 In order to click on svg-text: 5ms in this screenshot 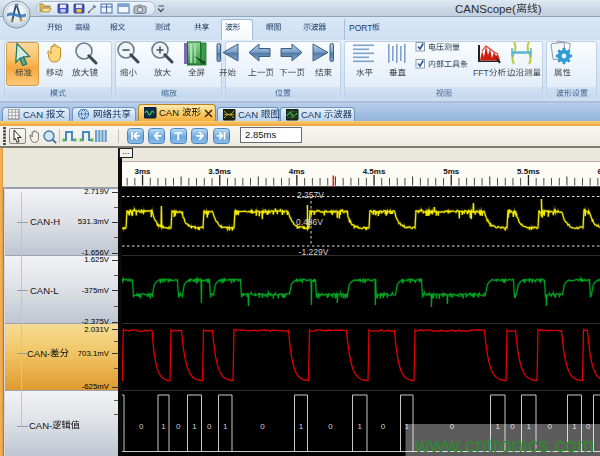, I will do `click(452, 170)`.